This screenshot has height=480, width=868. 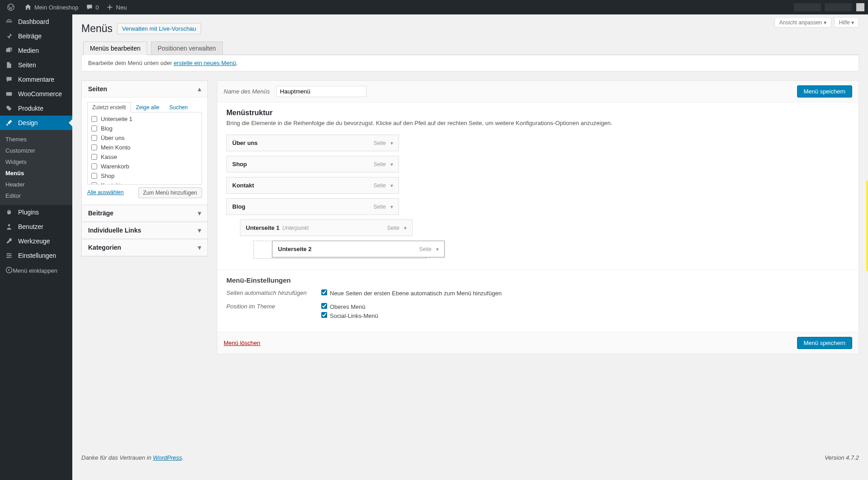 What do you see at coordinates (36, 108) in the screenshot?
I see `menu-products: Produkte` at bounding box center [36, 108].